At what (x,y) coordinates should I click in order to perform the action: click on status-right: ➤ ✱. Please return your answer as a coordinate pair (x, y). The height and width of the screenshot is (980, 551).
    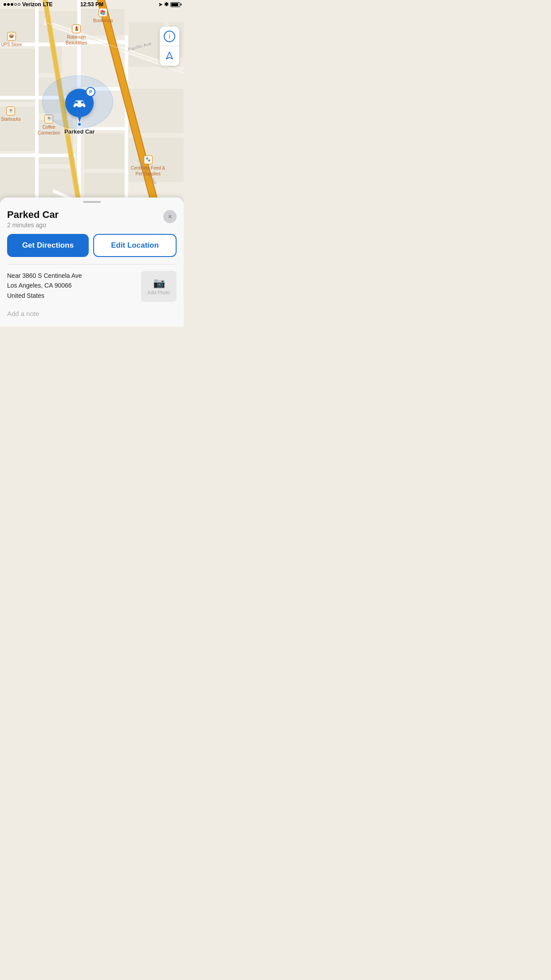
    Looking at the image, I should click on (169, 4).